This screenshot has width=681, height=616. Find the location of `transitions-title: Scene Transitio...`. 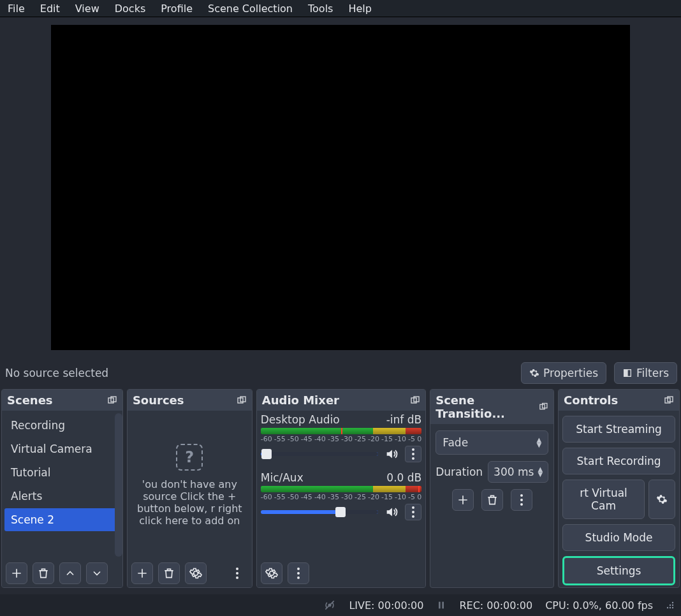

transitions-title: Scene Transitio... is located at coordinates (487, 407).